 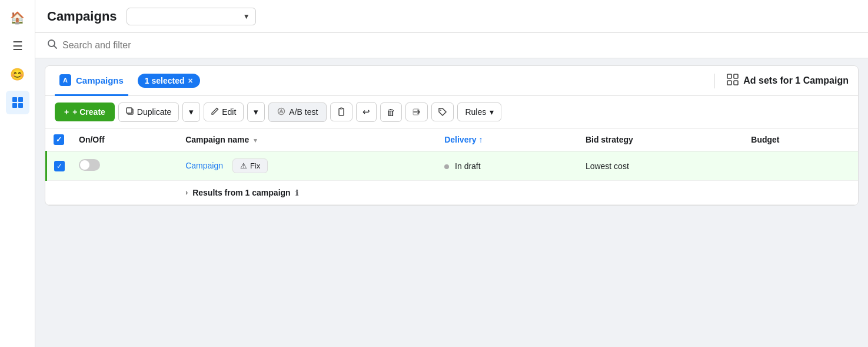 I want to click on duplicate-button: Duplicate, so click(x=148, y=112).